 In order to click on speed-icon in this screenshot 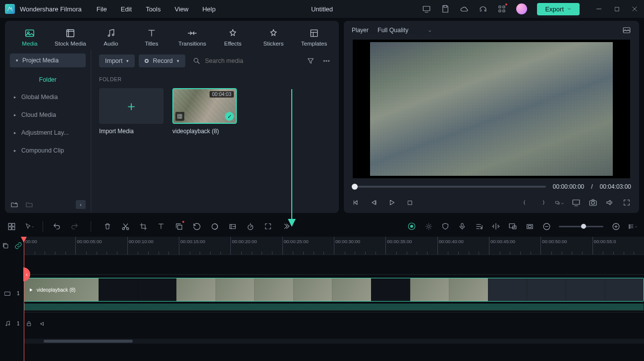, I will do `click(250, 226)`.